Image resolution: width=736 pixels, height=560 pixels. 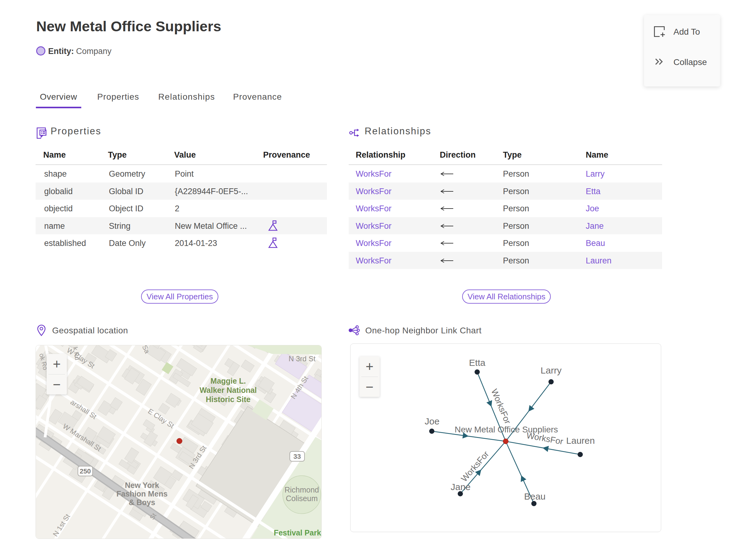 I want to click on svg-text: Beau, so click(x=535, y=496).